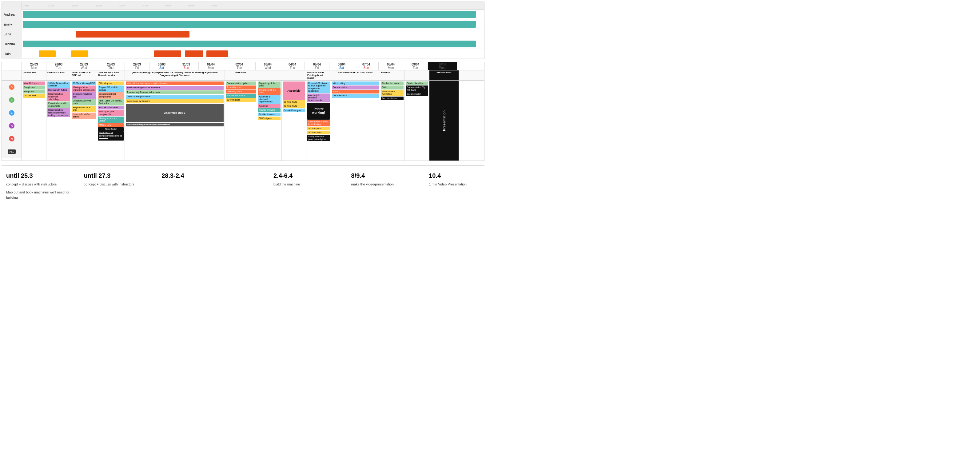 Image resolution: width=980 pixels, height=473 pixels. Describe the element at coordinates (34, 83) in the screenshot. I see `note-more-reference: More Reference` at that location.